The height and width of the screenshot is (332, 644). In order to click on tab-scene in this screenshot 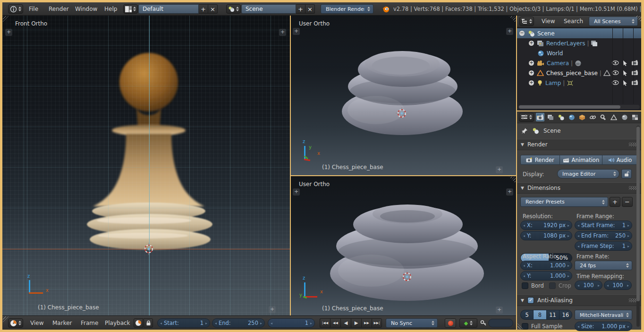, I will do `click(561, 117)`.